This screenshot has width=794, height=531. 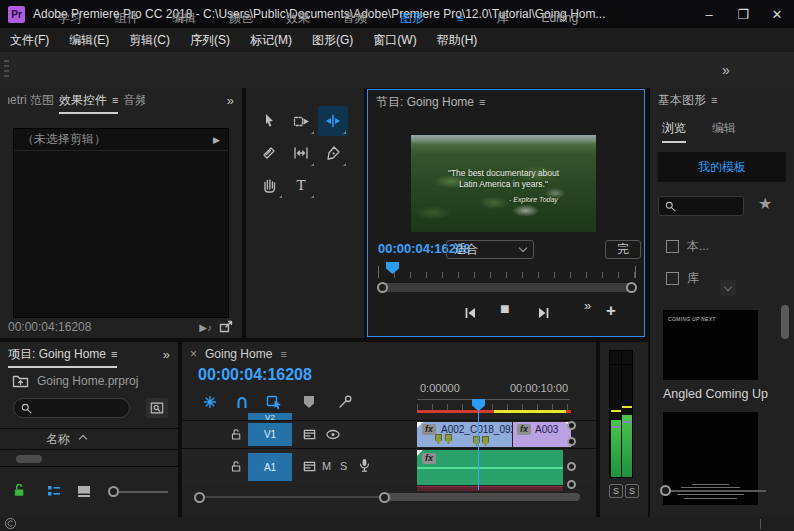 What do you see at coordinates (726, 70) in the screenshot?
I see `workspace-overflow-chevron: »` at bounding box center [726, 70].